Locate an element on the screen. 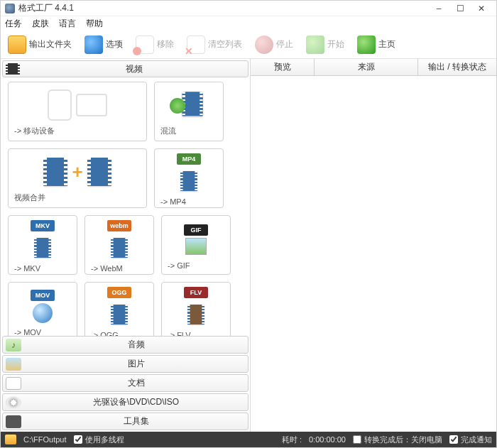 The image size is (497, 448). elapsed-value: 0:00:00:00 is located at coordinates (327, 439).